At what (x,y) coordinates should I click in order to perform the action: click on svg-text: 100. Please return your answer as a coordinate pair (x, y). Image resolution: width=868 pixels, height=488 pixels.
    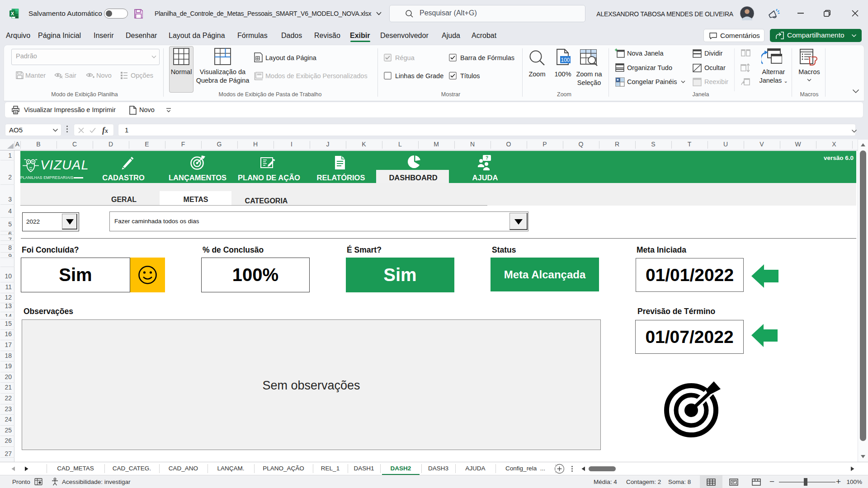
    Looking at the image, I should click on (565, 60).